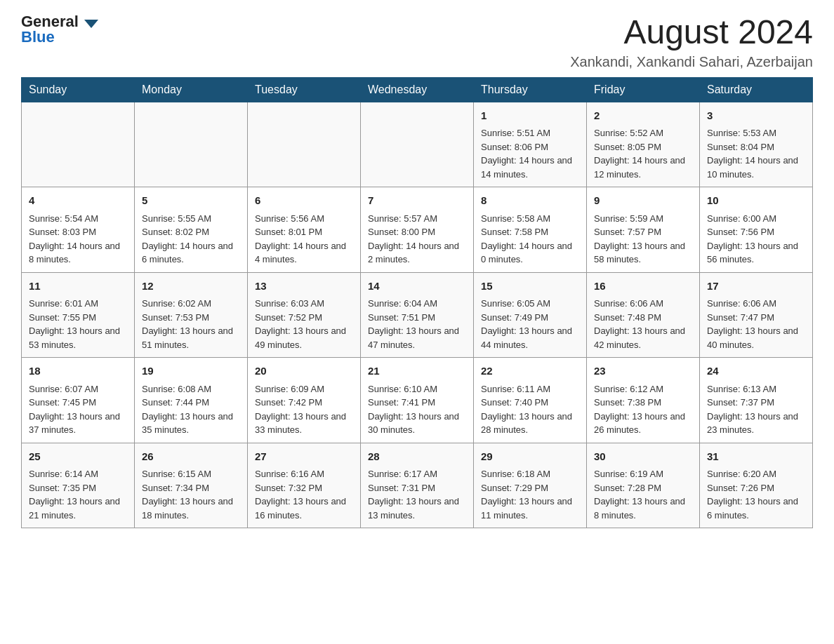  What do you see at coordinates (530, 318) in the screenshot?
I see `sunset-text: Sunset: 7:49 PM` at bounding box center [530, 318].